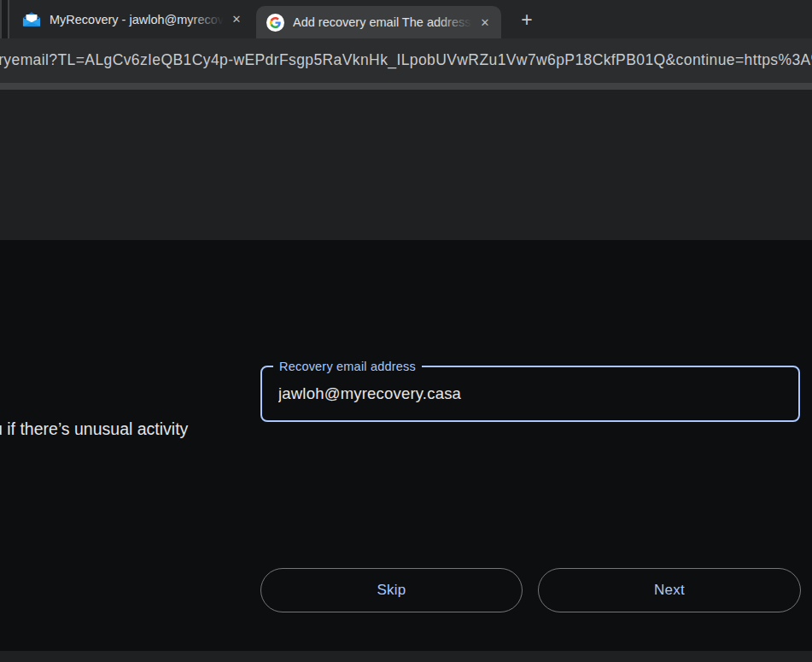  What do you see at coordinates (530, 394) in the screenshot?
I see `recovery-email-field: Recovery email address` at bounding box center [530, 394].